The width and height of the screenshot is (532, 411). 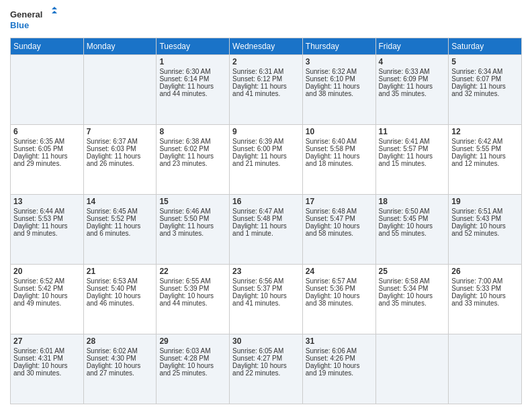 What do you see at coordinates (266, 369) in the screenshot?
I see `daylight-text: Daylight: 10 hours and 22 minutes.` at bounding box center [266, 369].